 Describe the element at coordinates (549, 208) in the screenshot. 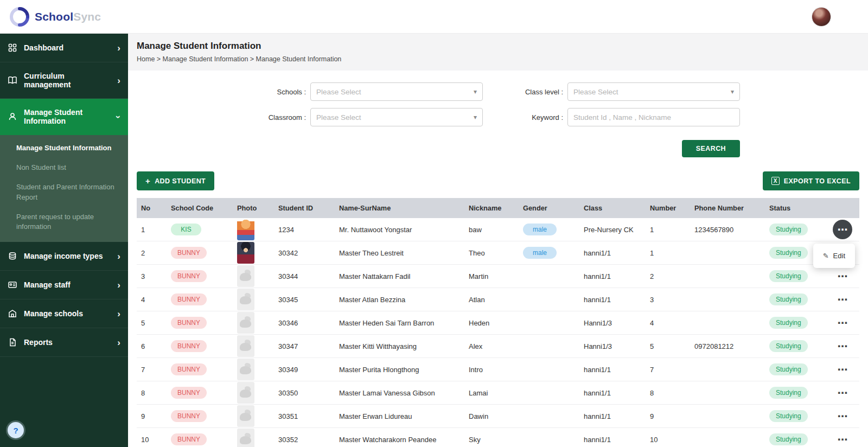

I see `column-header-gender: Gender` at that location.